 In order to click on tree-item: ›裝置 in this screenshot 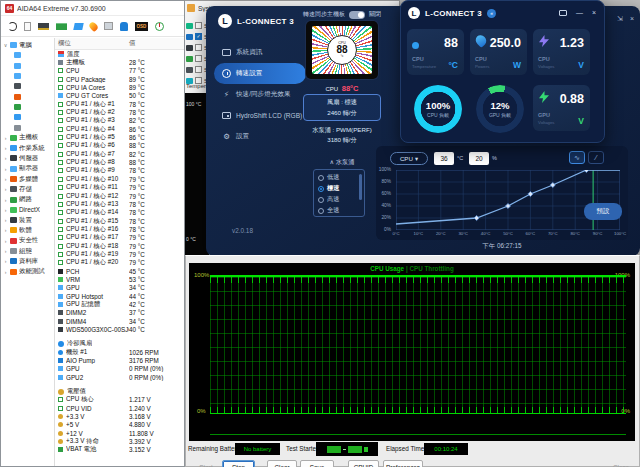, I will do `click(28, 220)`.